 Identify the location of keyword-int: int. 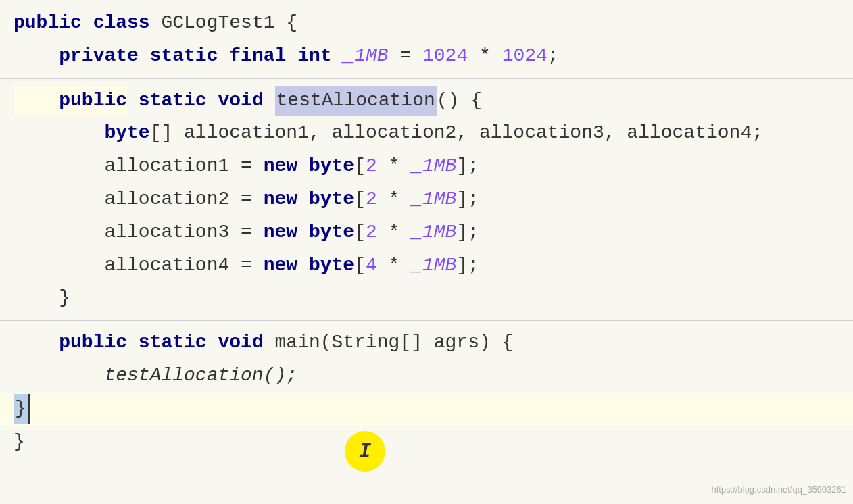
(314, 57).